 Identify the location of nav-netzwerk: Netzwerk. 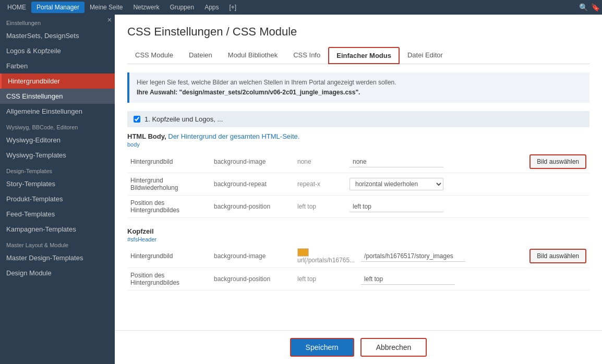
(146, 7).